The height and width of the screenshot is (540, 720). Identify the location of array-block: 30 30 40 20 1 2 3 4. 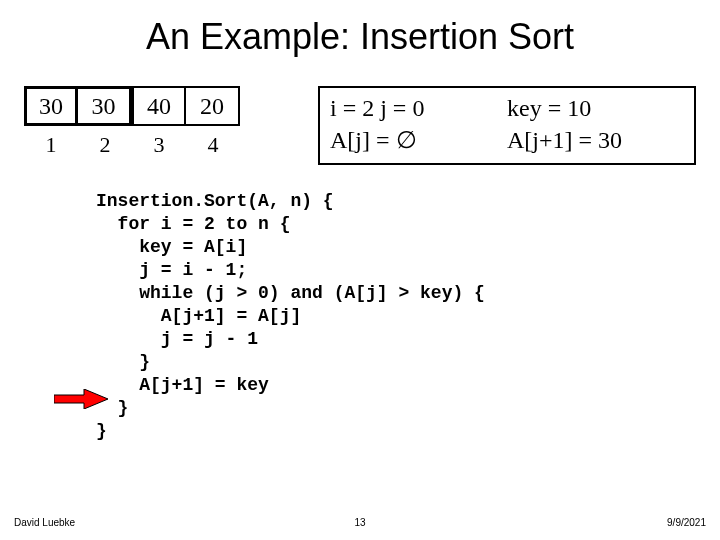
(132, 122).